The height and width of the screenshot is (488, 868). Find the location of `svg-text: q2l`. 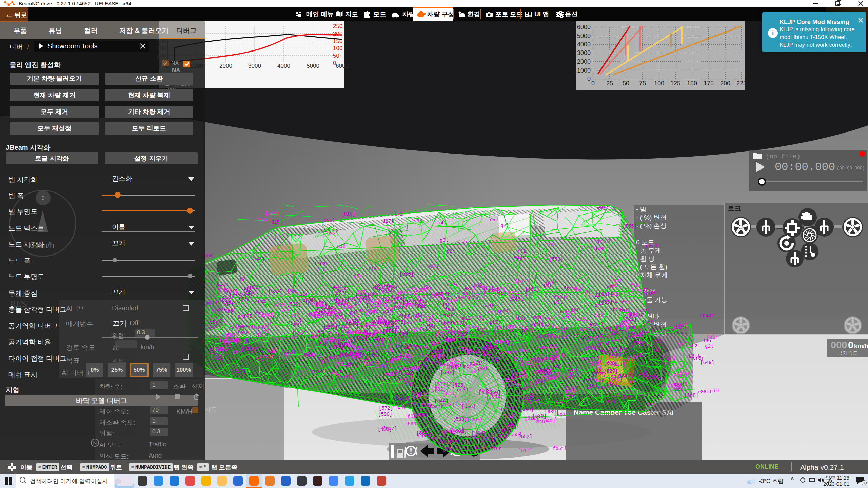

svg-text: q2l is located at coordinates (505, 226).